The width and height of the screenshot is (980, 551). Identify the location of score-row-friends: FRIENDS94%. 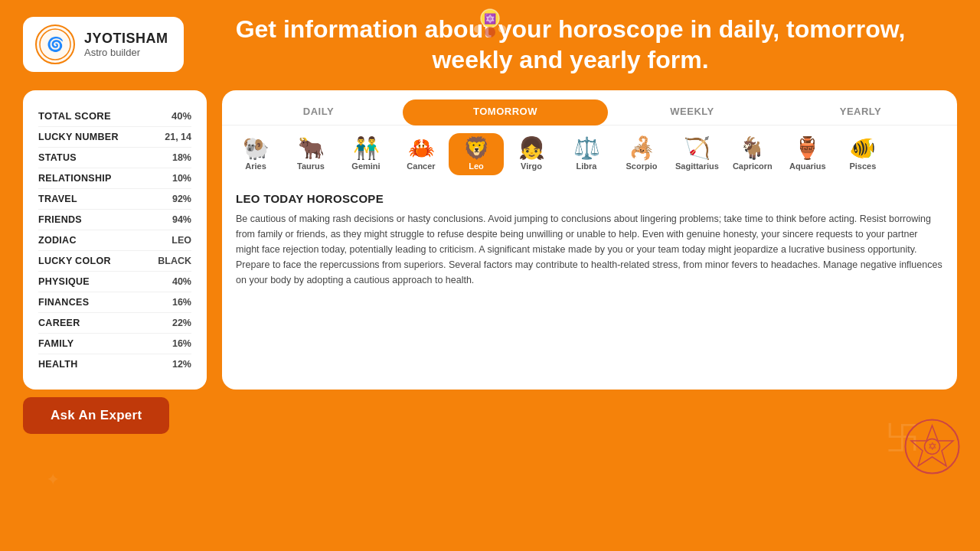
(115, 220).